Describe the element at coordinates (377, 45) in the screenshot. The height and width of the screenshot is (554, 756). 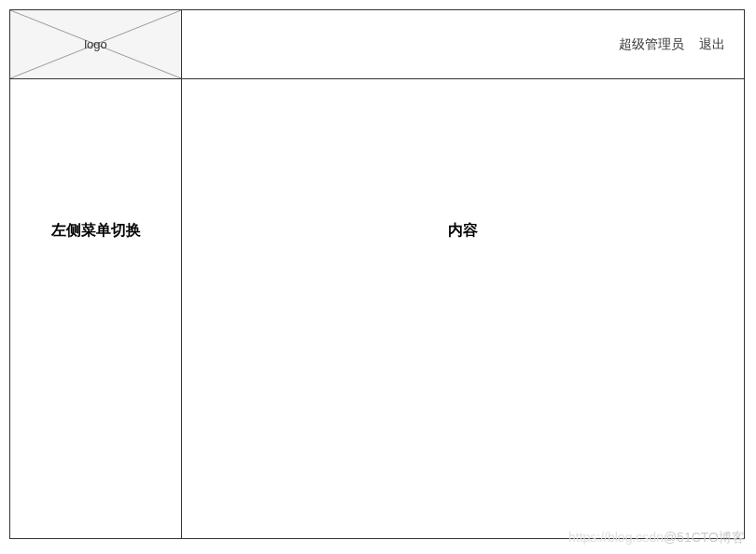
I see `header: logo 超级管理员 退出` at that location.